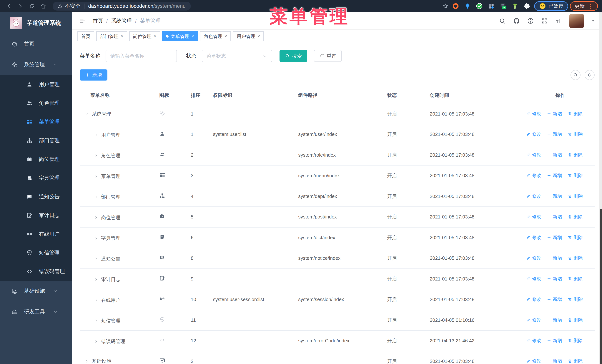 This screenshot has height=364, width=602. Describe the element at coordinates (43, 6) in the screenshot. I see `home-icon` at that location.